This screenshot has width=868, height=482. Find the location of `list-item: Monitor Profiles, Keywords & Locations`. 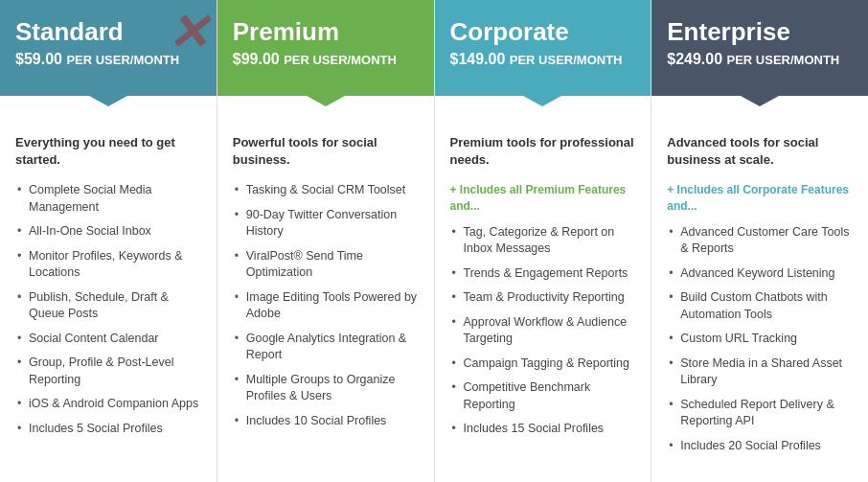

list-item: Monitor Profiles, Keywords & Locations is located at coordinates (108, 264).